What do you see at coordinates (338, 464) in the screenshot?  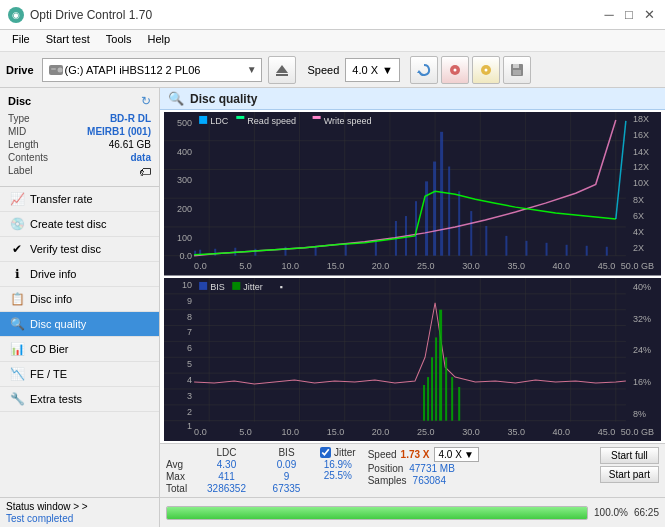 I see `jitter-section: Jitter 16.9% 25.5%` at bounding box center [338, 464].